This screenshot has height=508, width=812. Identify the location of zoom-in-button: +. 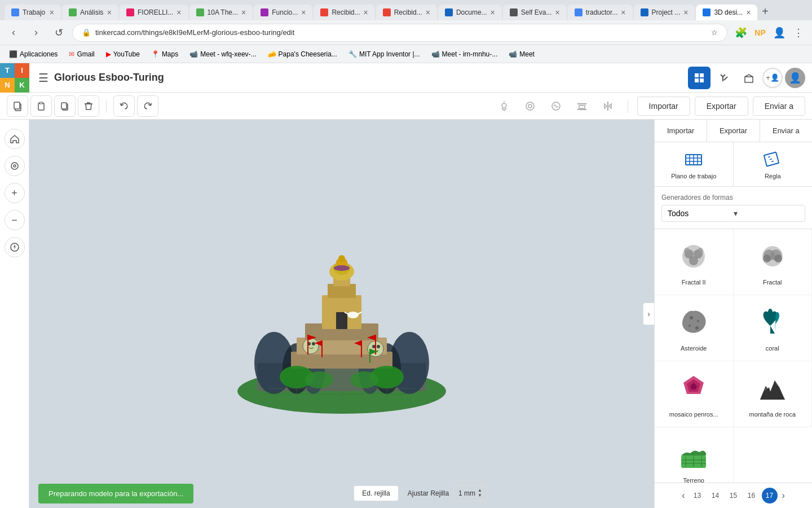
(15, 193).